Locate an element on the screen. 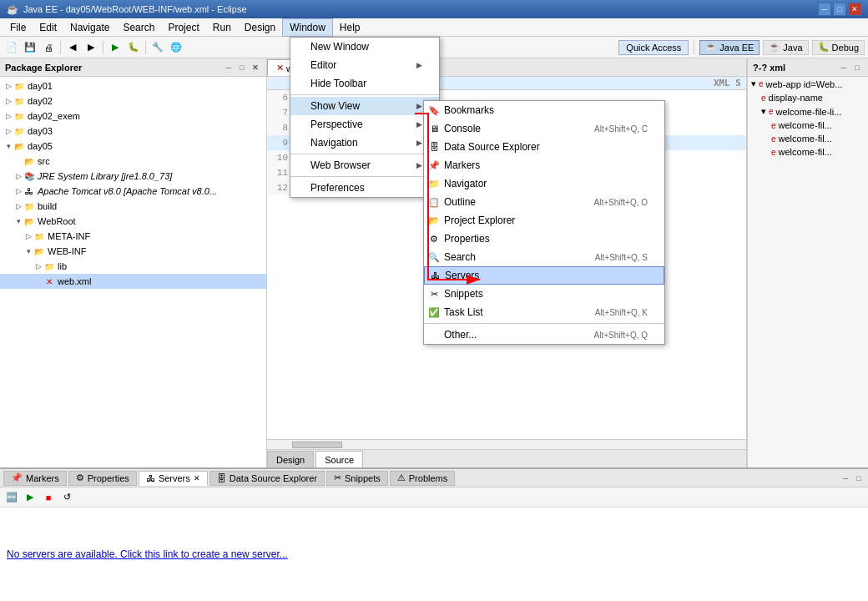 The height and width of the screenshot is (601, 868). tree-label: build is located at coordinates (47, 206).